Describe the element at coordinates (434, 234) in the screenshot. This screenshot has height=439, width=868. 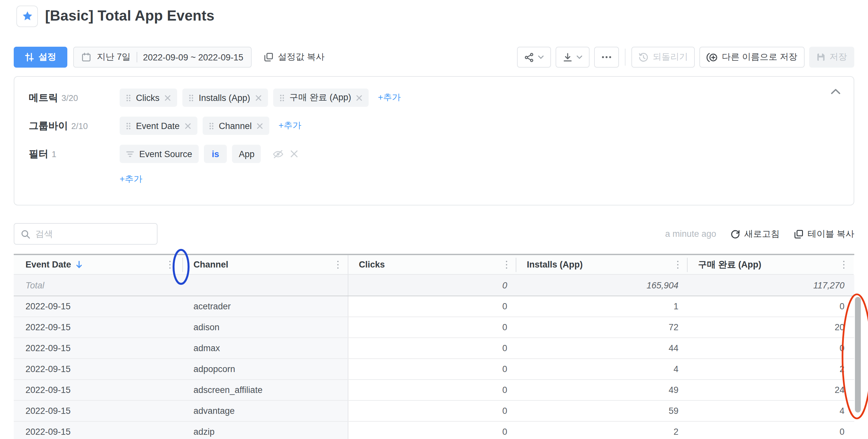
I see `table-toolbar: a minute ago 새로고침 테이블 복사` at that location.